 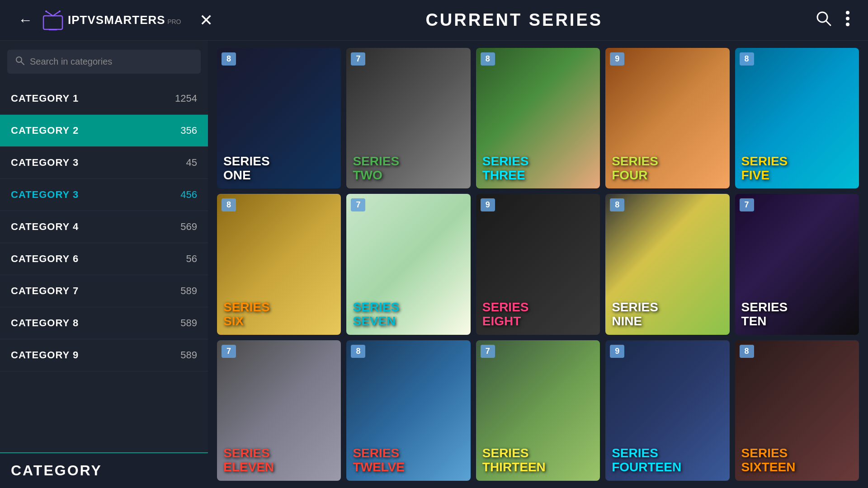 What do you see at coordinates (617, 205) in the screenshot?
I see `episode-badge-9: 8` at bounding box center [617, 205].